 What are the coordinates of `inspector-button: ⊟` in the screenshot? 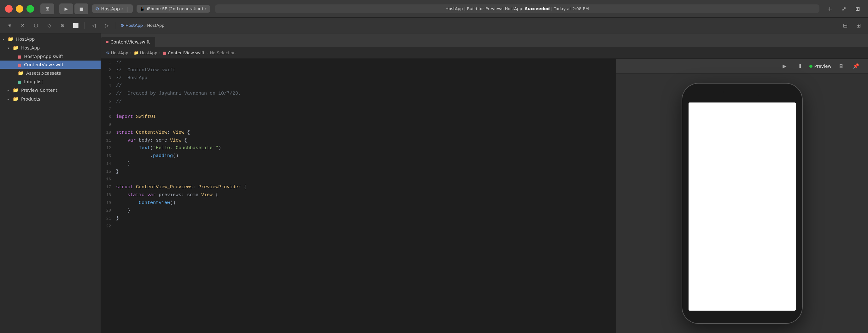 It's located at (845, 26).